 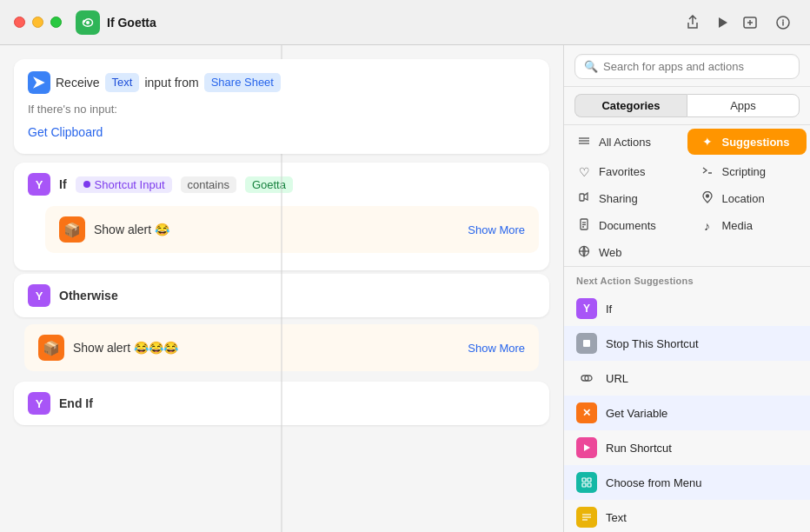 I want to click on cat-suggestions-label: Suggestions, so click(x=756, y=143).